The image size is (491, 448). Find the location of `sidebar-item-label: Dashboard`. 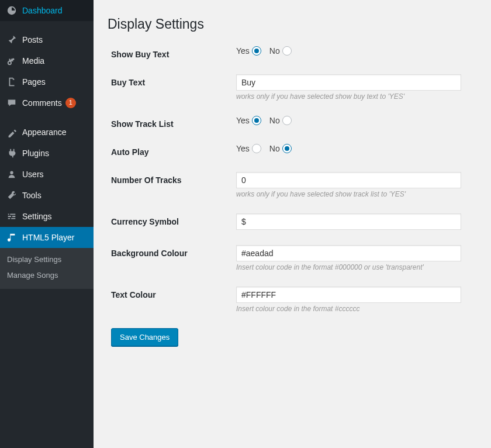

sidebar-item-label: Dashboard is located at coordinates (42, 11).